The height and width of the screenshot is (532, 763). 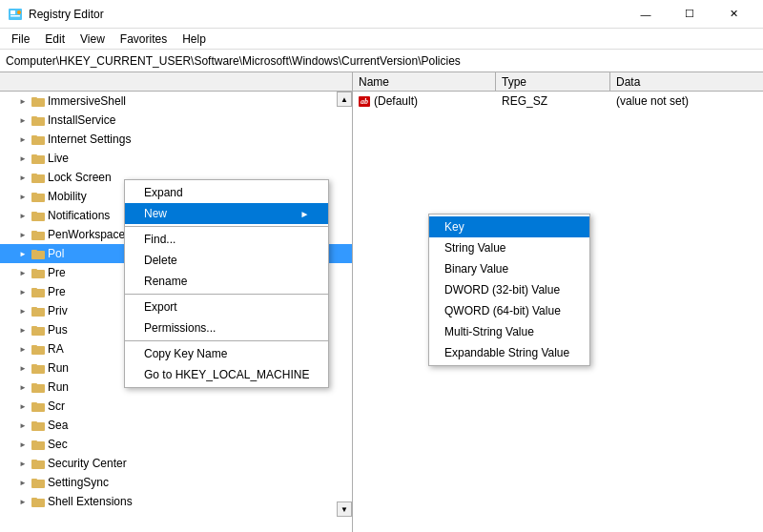 I want to click on menu-view: View, so click(x=93, y=39).